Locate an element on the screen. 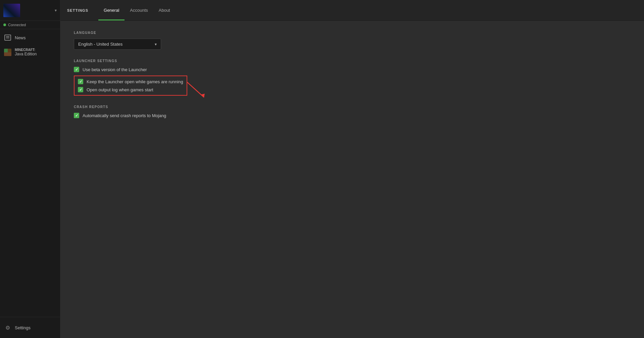 This screenshot has width=644, height=338. minecraft-label-line2: Java Edition is located at coordinates (26, 54).